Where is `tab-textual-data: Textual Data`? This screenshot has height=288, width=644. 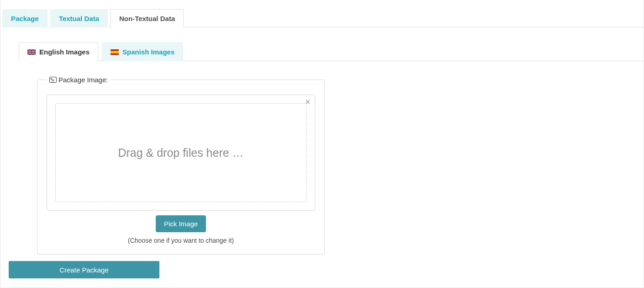 tab-textual-data: Textual Data is located at coordinates (79, 18).